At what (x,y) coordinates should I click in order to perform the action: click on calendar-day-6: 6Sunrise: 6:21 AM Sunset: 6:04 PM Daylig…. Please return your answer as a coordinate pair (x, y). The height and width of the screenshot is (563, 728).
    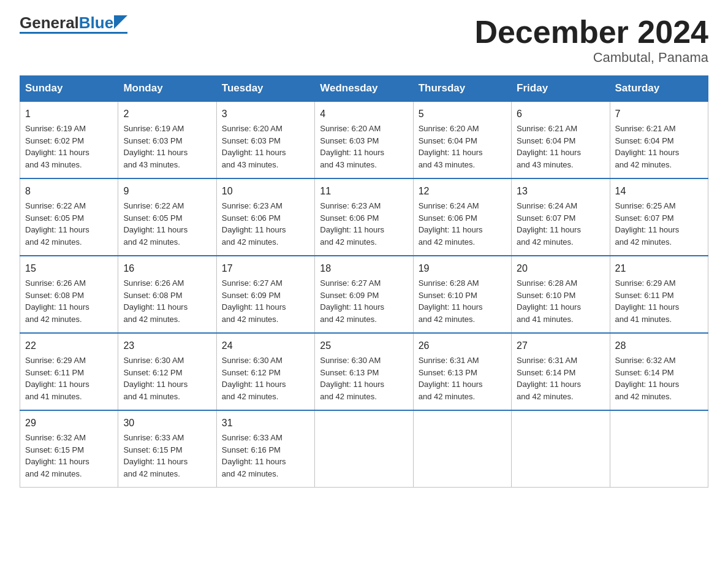
    Looking at the image, I should click on (561, 140).